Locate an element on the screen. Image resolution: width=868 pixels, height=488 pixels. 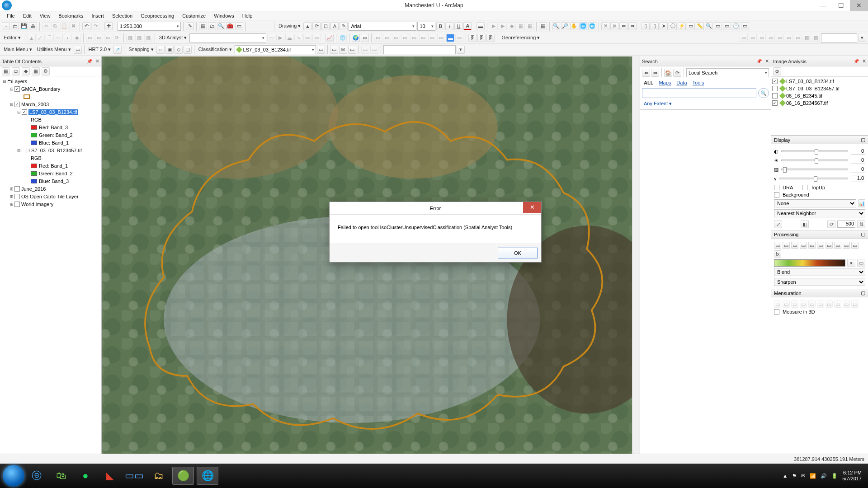
ndvi-icon: ▭ is located at coordinates (846, 245).